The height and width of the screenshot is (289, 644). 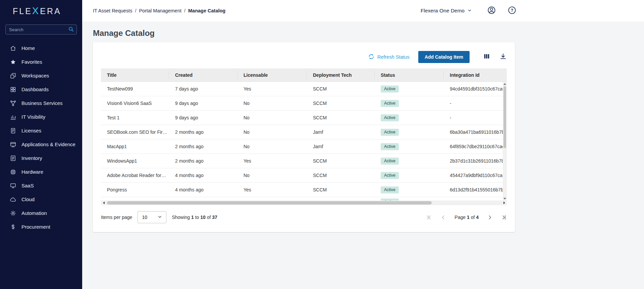 What do you see at coordinates (41, 144) in the screenshot?
I see `sidebar-item-applications-evidence: Applications & Evidence` at bounding box center [41, 144].